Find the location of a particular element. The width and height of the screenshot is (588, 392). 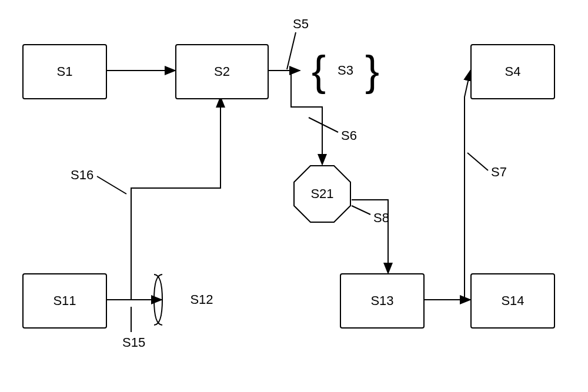

label-s7-text: S7 is located at coordinates (499, 172).